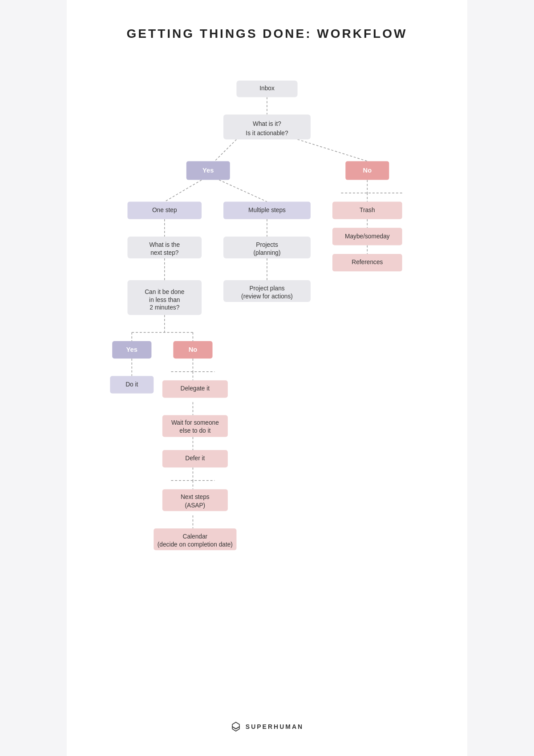  I want to click on calendar-node: Calendar (decide on completion date), so click(195, 539).